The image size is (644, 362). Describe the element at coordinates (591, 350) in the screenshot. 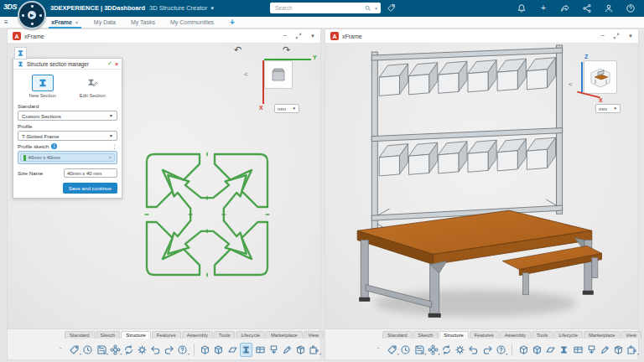

I see `output-icon` at that location.